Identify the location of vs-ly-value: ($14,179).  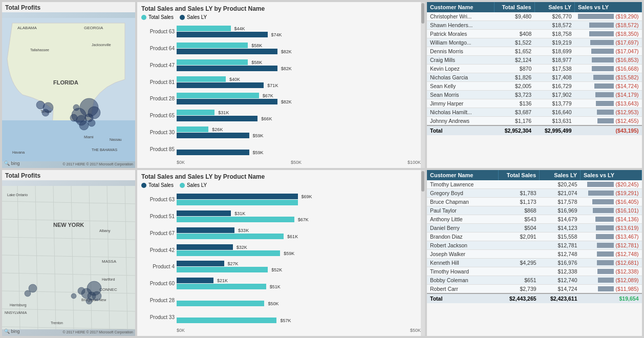
(628, 95).